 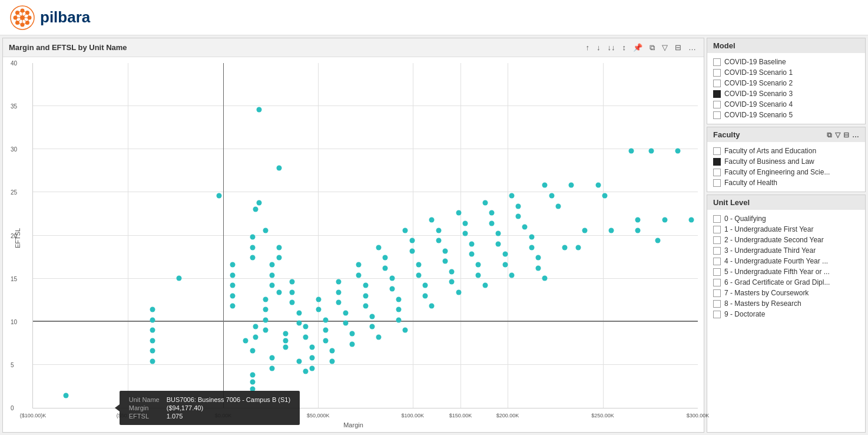 What do you see at coordinates (856, 135) in the screenshot?
I see `faculty-more-icon: …` at bounding box center [856, 135].